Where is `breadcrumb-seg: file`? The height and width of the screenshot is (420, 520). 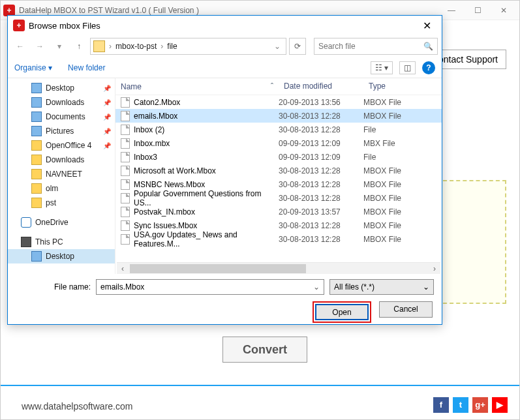
breadcrumb-seg: file is located at coordinates (172, 46).